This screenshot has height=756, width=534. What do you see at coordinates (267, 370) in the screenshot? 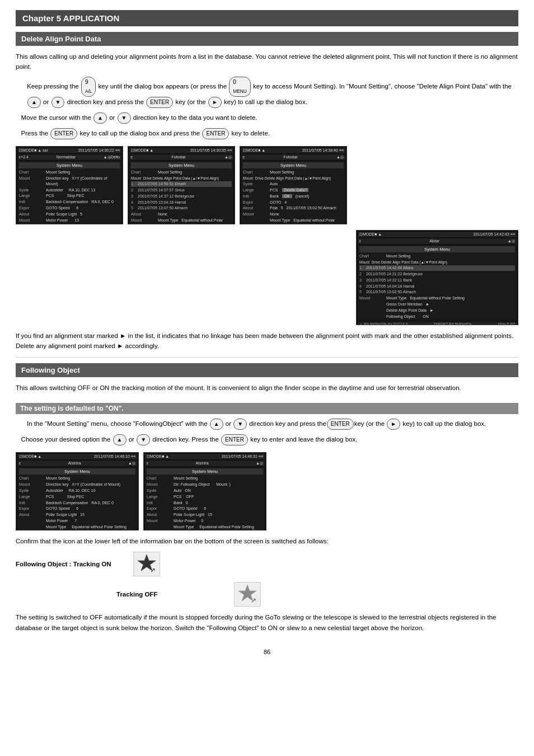
I see `section2-header: Following Object` at bounding box center [267, 370].